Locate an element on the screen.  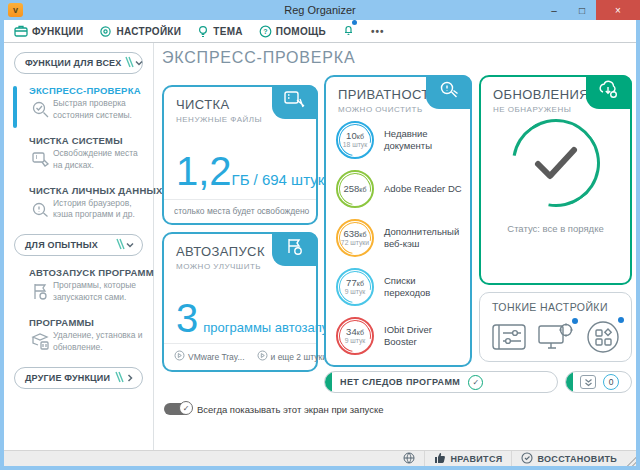
sidebar-item-title: АВТОЗАПУСК ПРОГРАММ is located at coordinates (86, 272).